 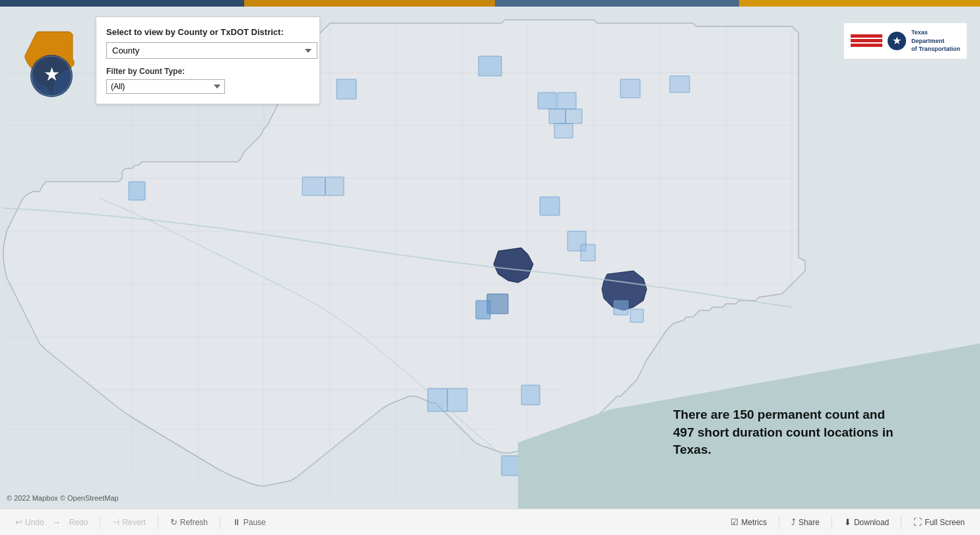 What do you see at coordinates (905, 41) in the screenshot?
I see `txdot-logo: ★ Texas Department of Transportation` at bounding box center [905, 41].